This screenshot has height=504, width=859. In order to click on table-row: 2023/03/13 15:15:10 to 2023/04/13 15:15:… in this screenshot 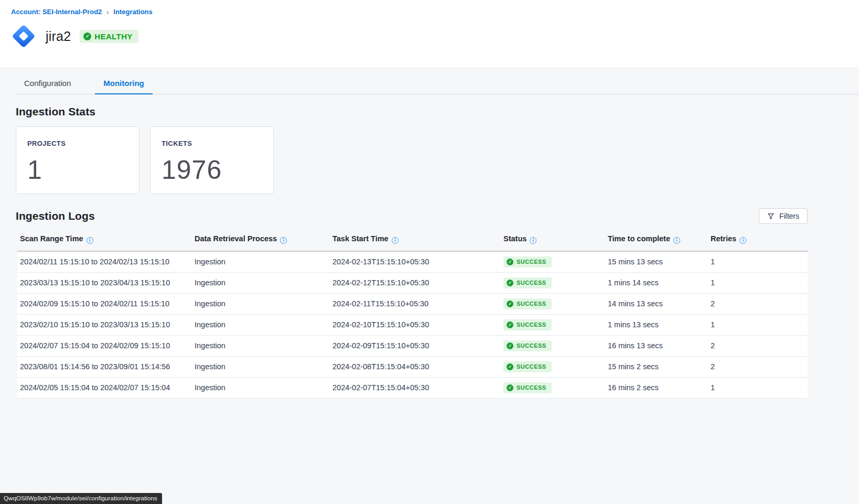, I will do `click(412, 283)`.